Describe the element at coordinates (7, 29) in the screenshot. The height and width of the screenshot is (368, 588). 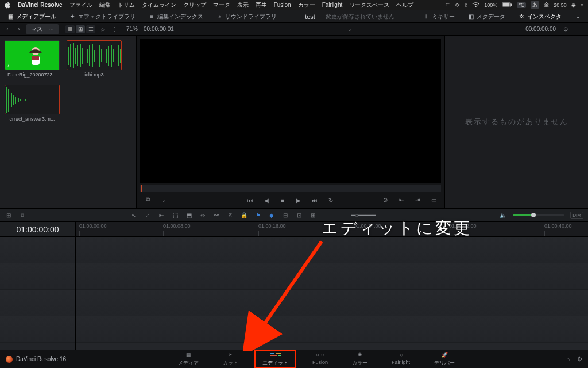
I see `nav-back: ‹` at that location.